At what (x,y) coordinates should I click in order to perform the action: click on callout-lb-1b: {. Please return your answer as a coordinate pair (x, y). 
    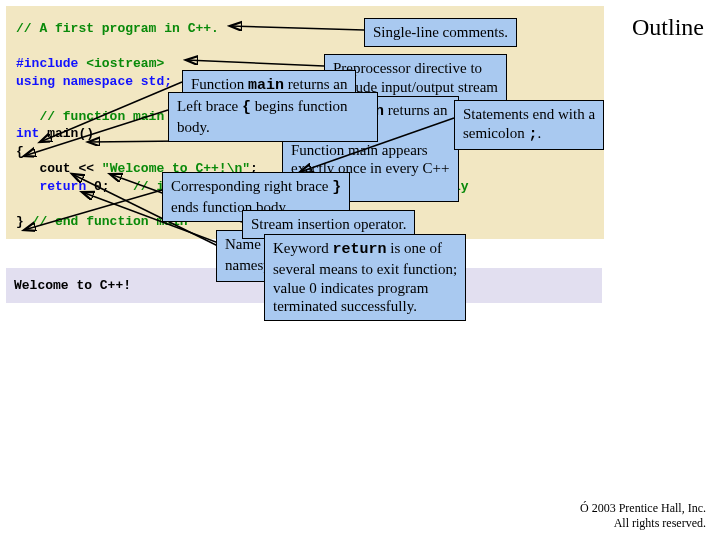
    Looking at the image, I should click on (246, 108).